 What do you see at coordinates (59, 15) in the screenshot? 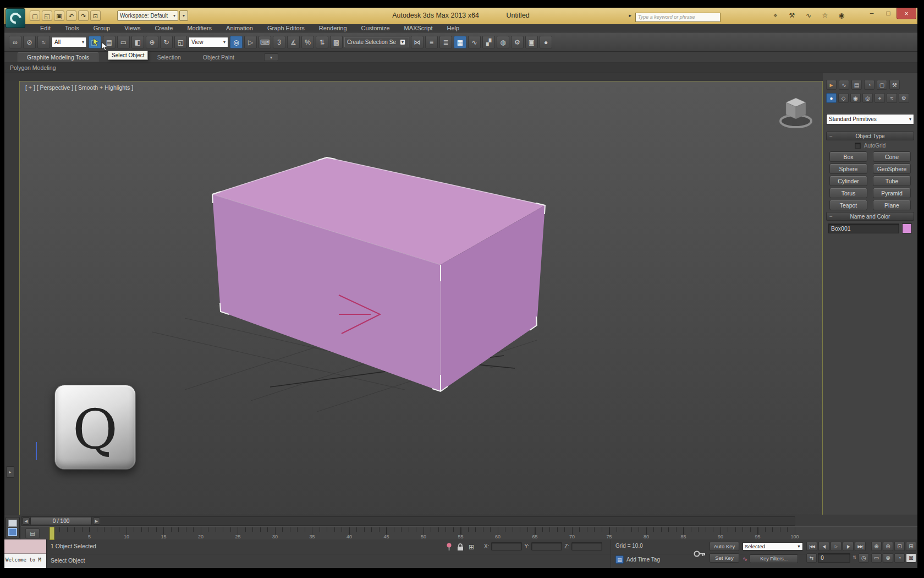
I see `save-file-icon: ▣` at bounding box center [59, 15].